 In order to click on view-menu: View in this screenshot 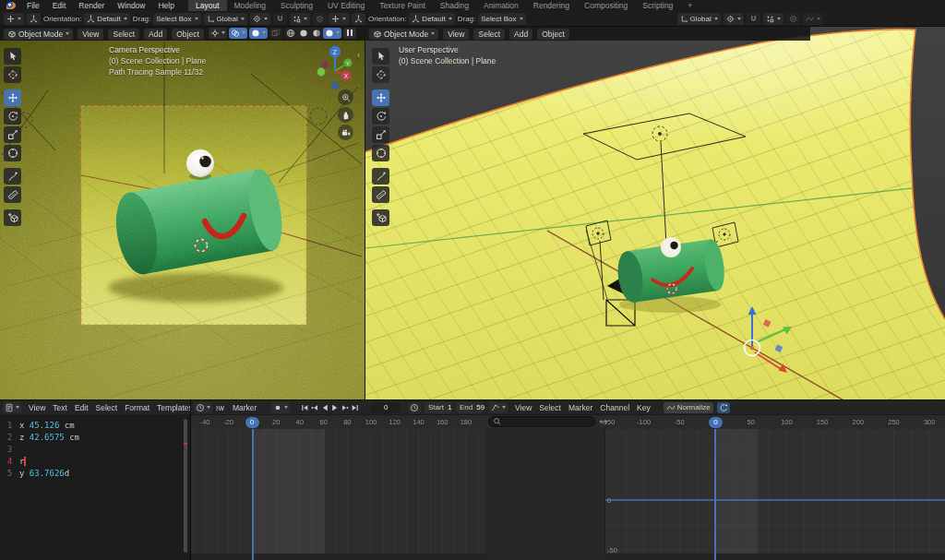, I will do `click(221, 408)`.